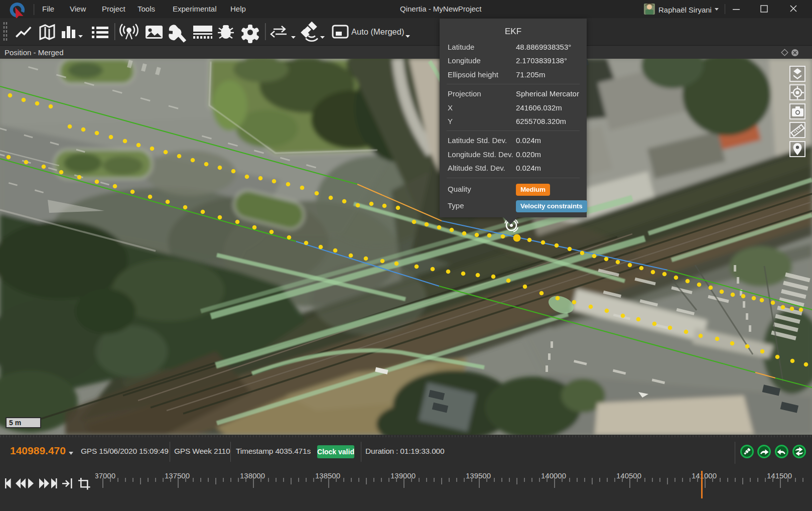 Image resolution: width=812 pixels, height=511 pixels. I want to click on svg-text: Raphaël Siryani, so click(685, 10).